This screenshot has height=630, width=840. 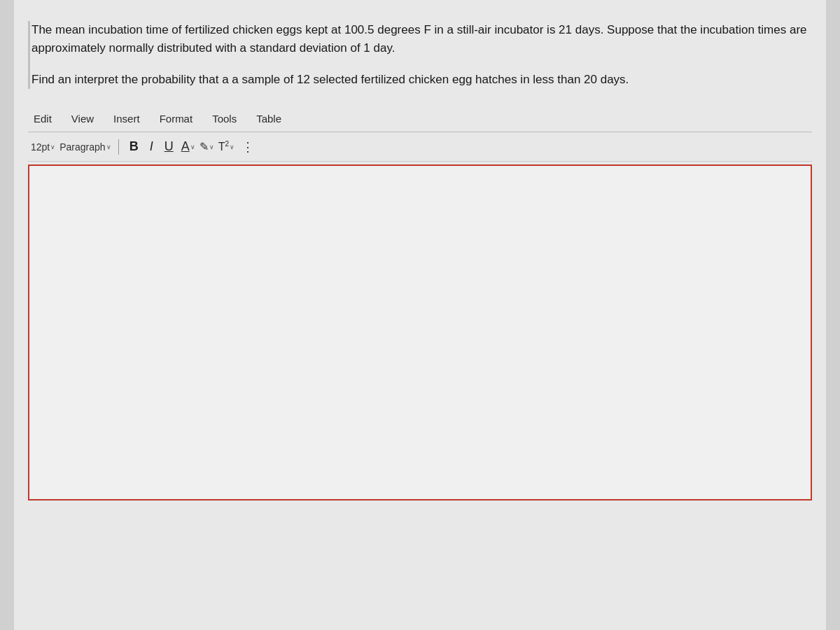 I want to click on bold-button: B, so click(x=134, y=147).